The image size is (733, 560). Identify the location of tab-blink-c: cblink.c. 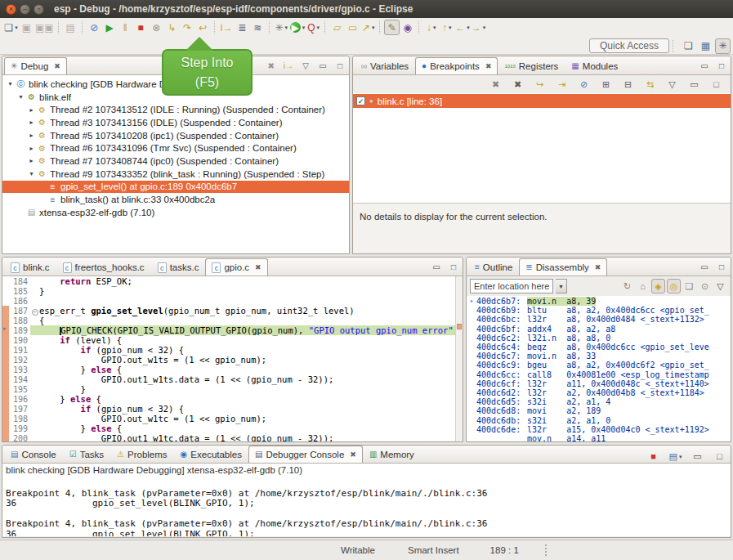
(30, 267).